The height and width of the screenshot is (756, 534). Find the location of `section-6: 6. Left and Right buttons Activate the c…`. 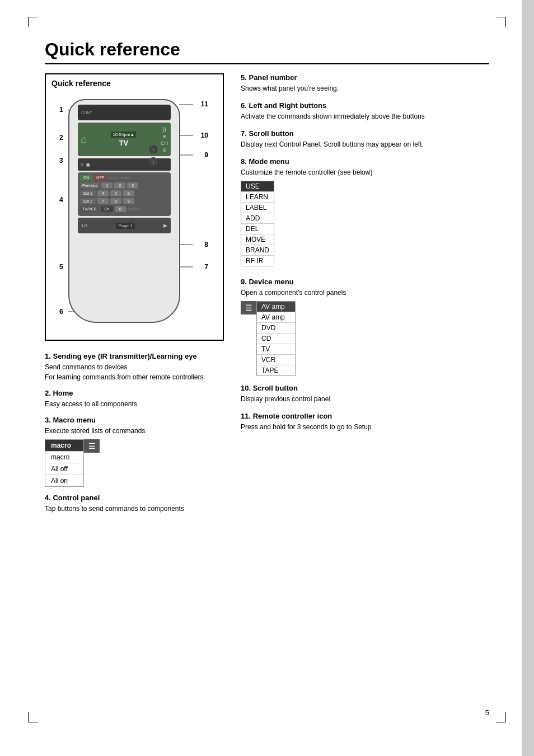

section-6: 6. Left and Right buttons Activate the c… is located at coordinates (365, 111).